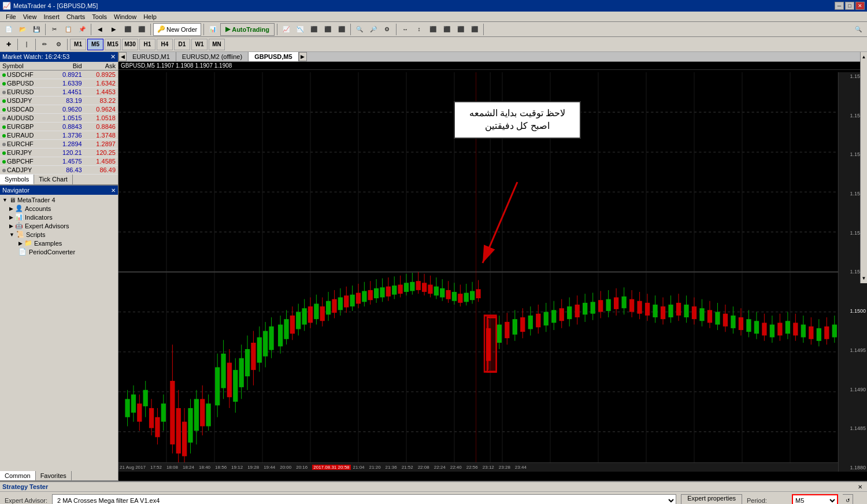  Describe the element at coordinates (95, 45) in the screenshot. I see `period-m5: M5` at that location.